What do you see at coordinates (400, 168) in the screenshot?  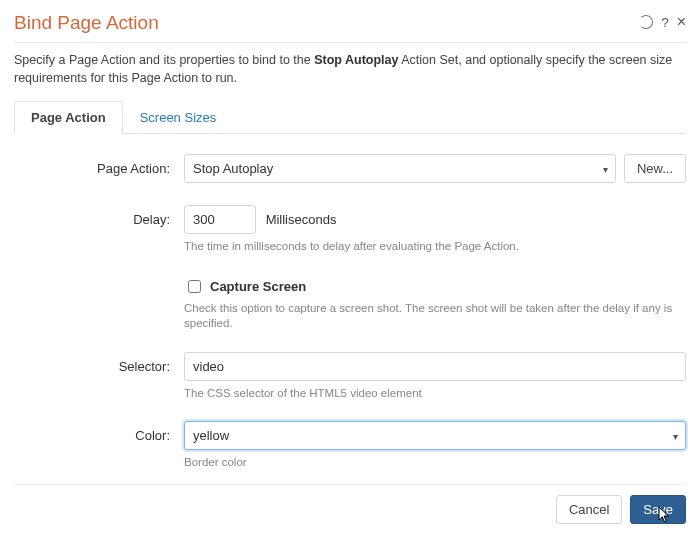 I see `page-action-select: Stop Autoplay` at bounding box center [400, 168].